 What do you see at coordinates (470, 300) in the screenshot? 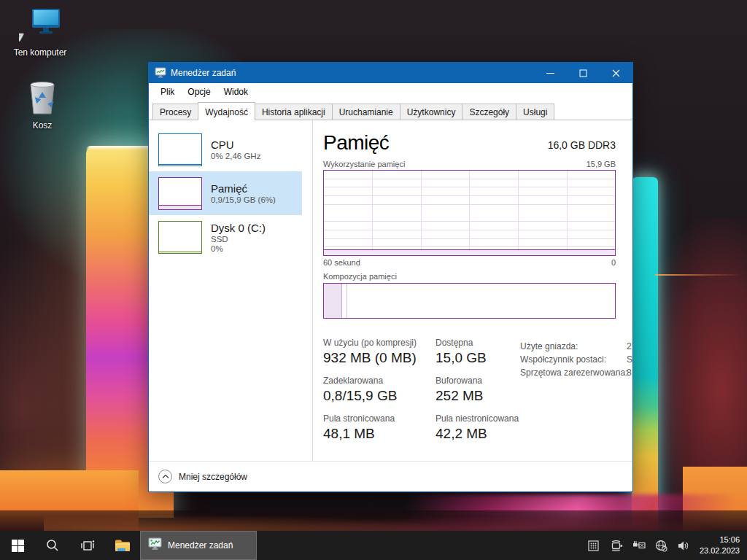
I see `memory-composition-bar` at bounding box center [470, 300].